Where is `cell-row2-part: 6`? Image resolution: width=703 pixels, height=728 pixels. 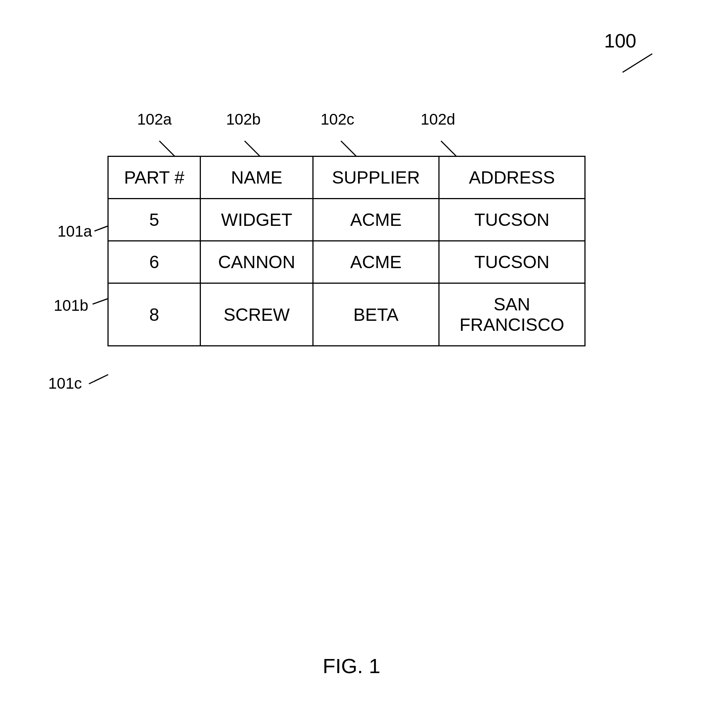 cell-row2-part: 6 is located at coordinates (154, 262).